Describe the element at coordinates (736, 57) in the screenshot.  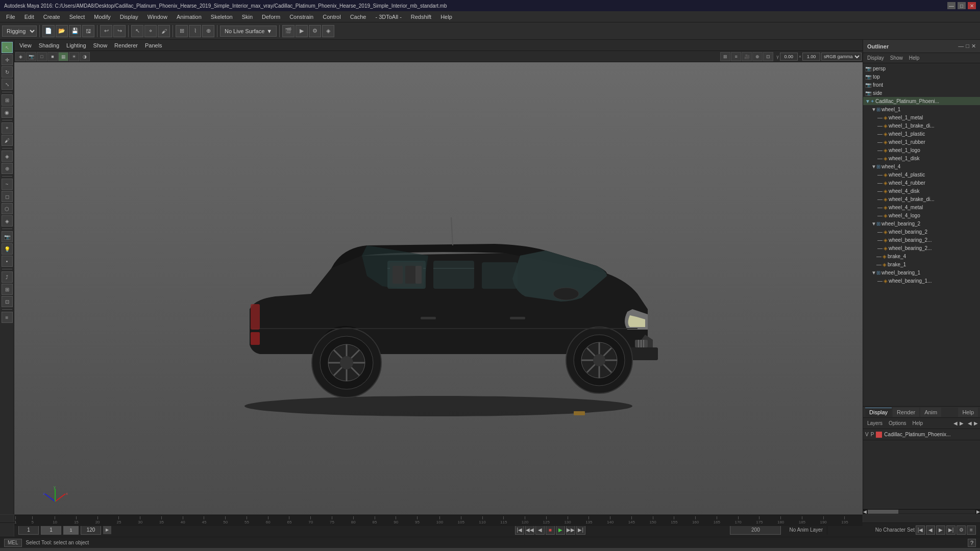
I see `vp-hud-btn: ≡` at that location.